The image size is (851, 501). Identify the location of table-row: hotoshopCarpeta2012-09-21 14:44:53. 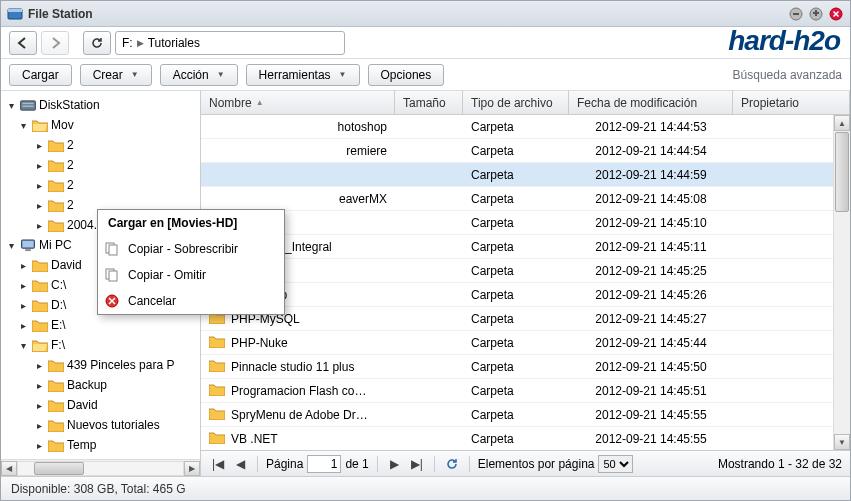
(517, 127).